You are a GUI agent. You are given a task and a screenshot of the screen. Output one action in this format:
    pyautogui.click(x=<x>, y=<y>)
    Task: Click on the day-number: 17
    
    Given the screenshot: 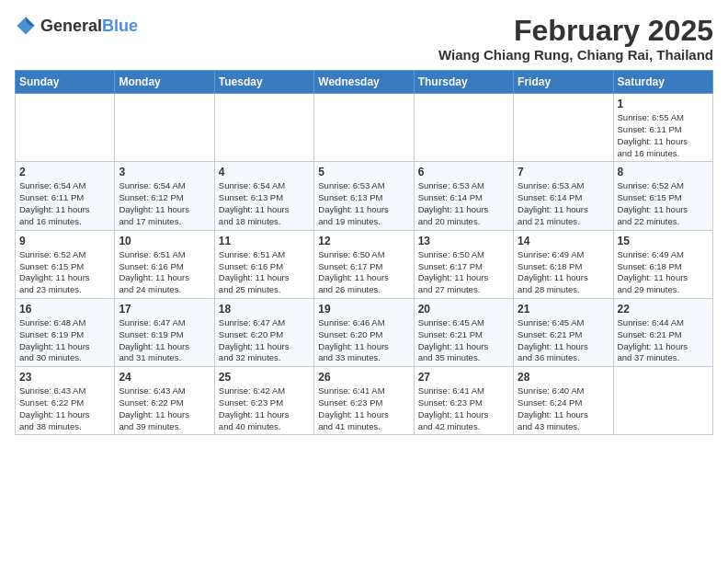 What is the action you would take?
    pyautogui.click(x=164, y=309)
    